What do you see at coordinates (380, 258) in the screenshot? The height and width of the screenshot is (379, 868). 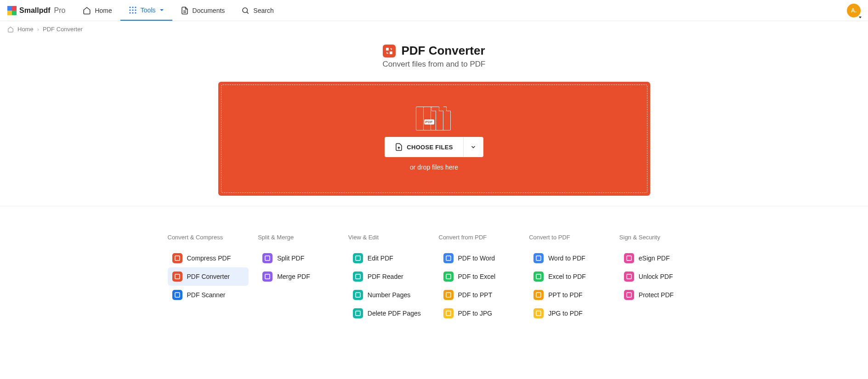 I see `tool-label: Edit PDF` at bounding box center [380, 258].